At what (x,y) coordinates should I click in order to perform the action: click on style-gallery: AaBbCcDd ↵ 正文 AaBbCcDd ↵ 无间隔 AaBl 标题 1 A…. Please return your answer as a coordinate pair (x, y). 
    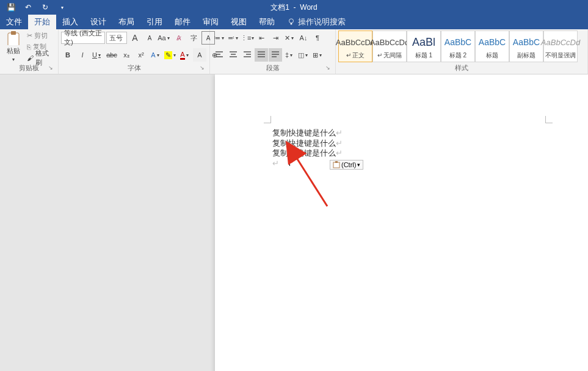
    Looking at the image, I should click on (458, 46).